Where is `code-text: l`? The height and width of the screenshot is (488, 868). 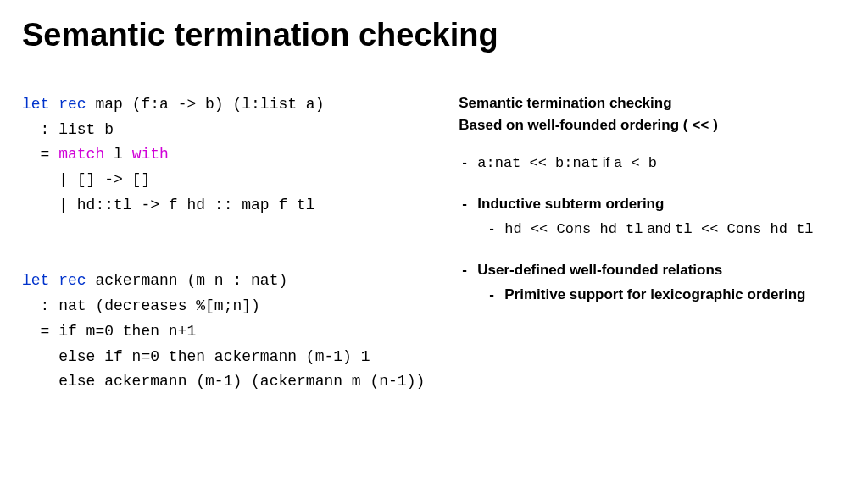 code-text: l is located at coordinates (118, 154).